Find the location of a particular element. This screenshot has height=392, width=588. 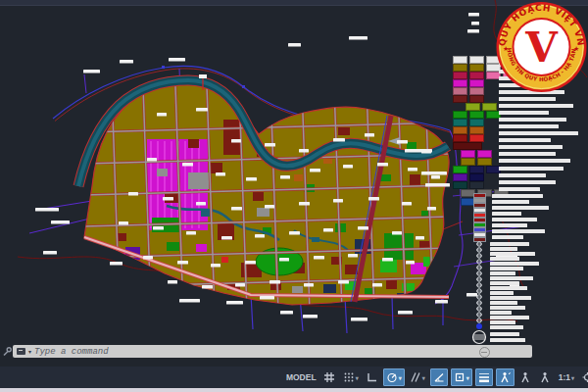

customization-partial is located at coordinates (584, 377).